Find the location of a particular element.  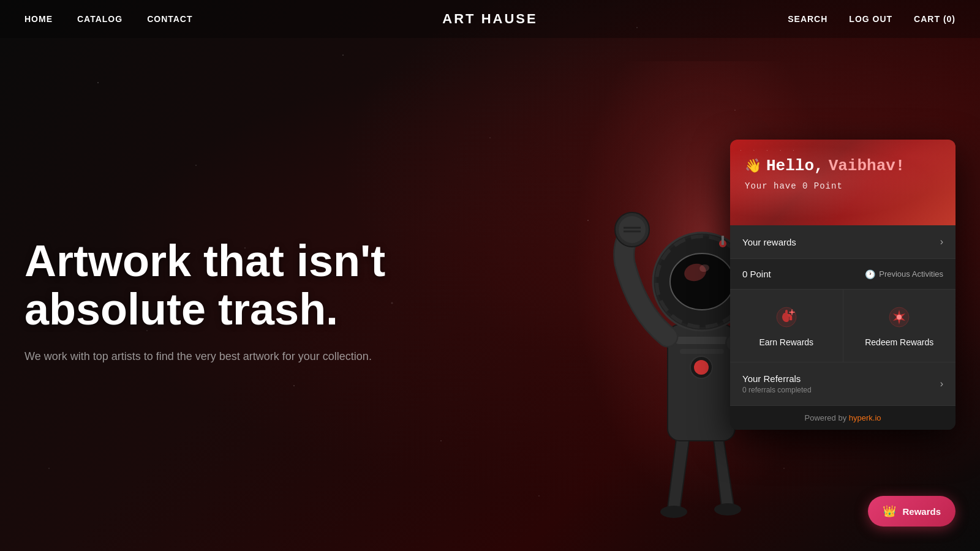

points-value: 0 Point is located at coordinates (757, 274).